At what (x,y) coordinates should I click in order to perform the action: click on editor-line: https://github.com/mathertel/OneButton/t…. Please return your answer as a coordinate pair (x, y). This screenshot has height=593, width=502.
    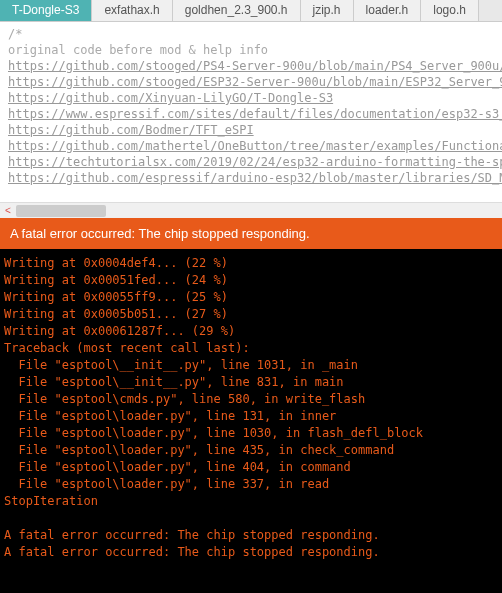
    Looking at the image, I should click on (251, 146).